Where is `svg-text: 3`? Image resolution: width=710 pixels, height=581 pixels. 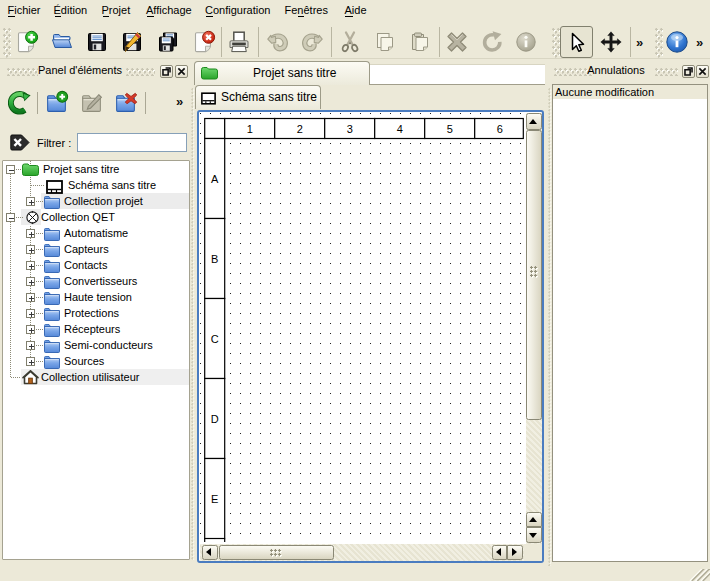 svg-text: 3 is located at coordinates (350, 129).